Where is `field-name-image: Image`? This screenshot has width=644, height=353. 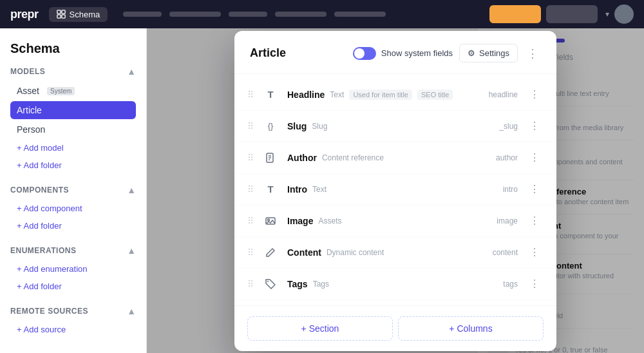
field-name-image: Image is located at coordinates (300, 221).